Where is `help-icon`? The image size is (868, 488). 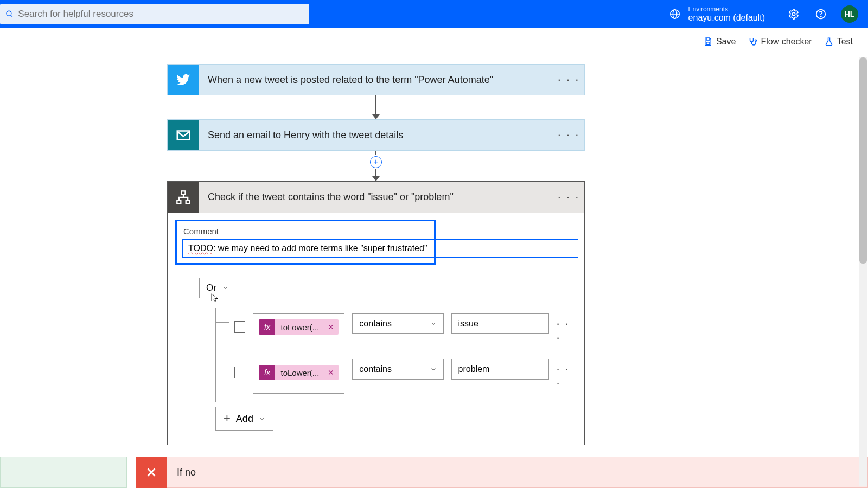
help-icon is located at coordinates (821, 14).